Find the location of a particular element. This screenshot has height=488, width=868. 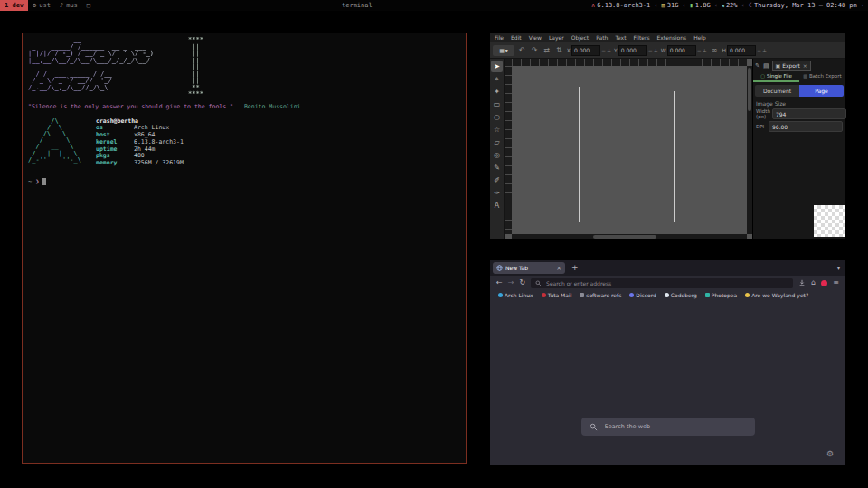

h-decrement: − is located at coordinates (760, 51).